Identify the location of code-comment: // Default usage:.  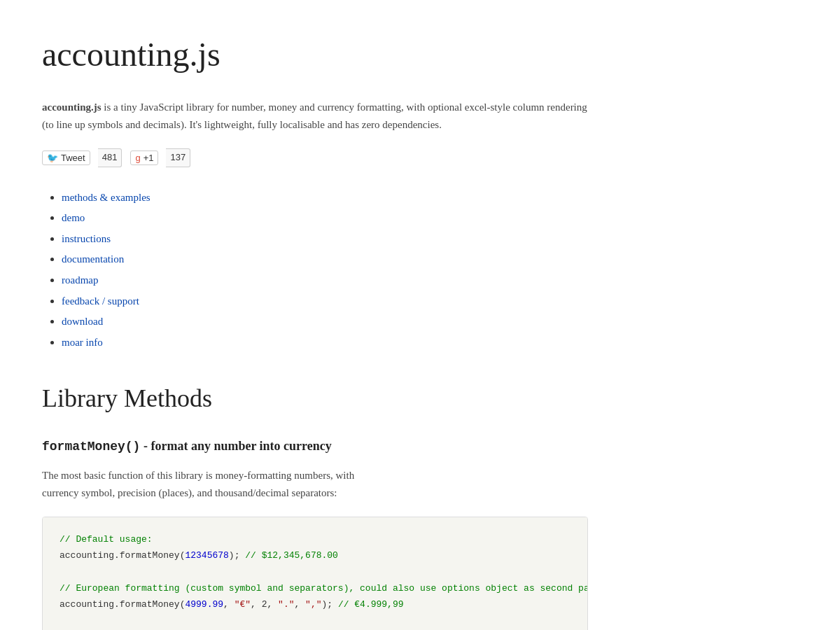
(106, 539).